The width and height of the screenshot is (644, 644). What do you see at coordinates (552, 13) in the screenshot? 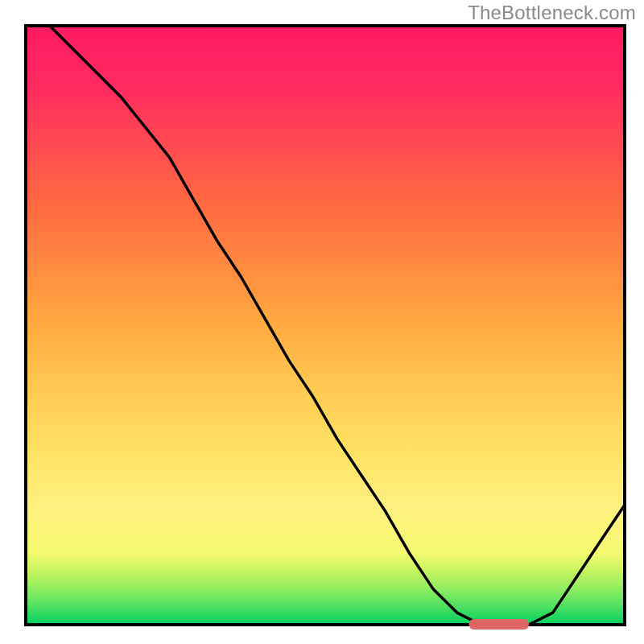
I see `watermark-text: TheBottleneck.com` at bounding box center [552, 13].